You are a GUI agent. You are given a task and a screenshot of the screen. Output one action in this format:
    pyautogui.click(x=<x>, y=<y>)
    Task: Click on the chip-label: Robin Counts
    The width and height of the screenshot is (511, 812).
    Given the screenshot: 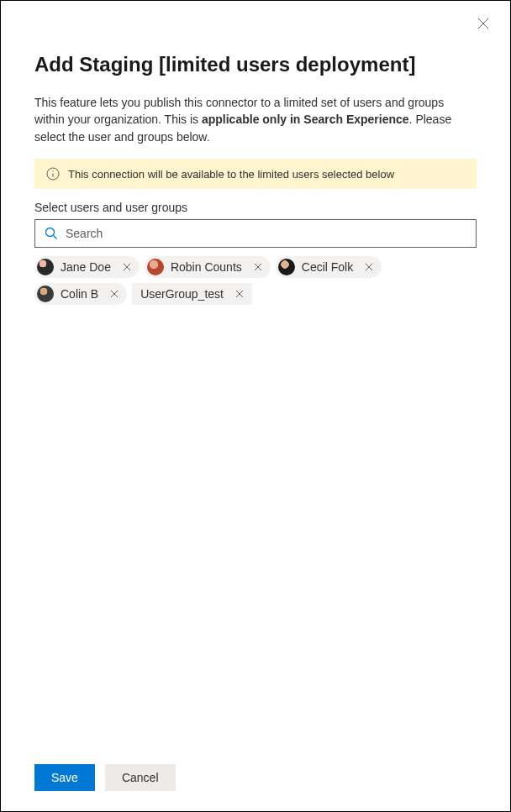 What is the action you would take?
    pyautogui.click(x=207, y=267)
    